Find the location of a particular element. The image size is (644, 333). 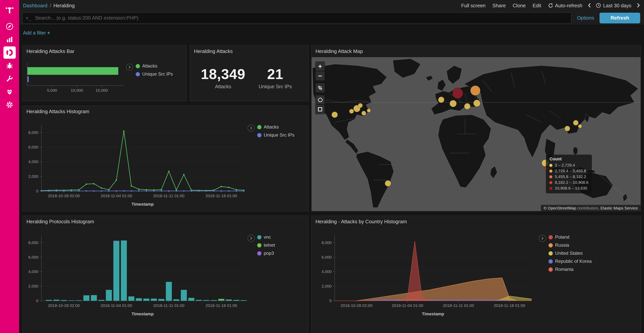

legend-label: Romania is located at coordinates (564, 269).